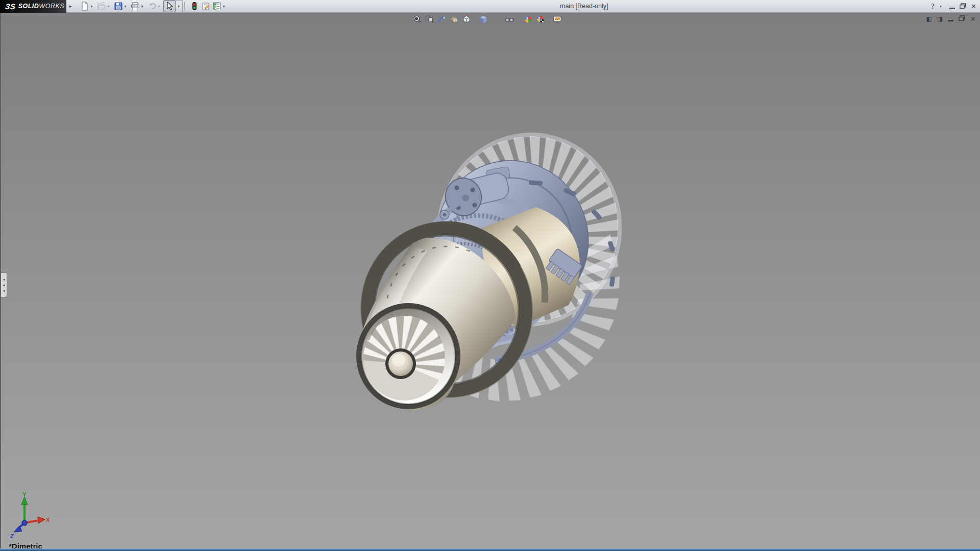 This screenshot has height=551, width=980. What do you see at coordinates (541, 19) in the screenshot?
I see `apply-scene-icon` at bounding box center [541, 19].